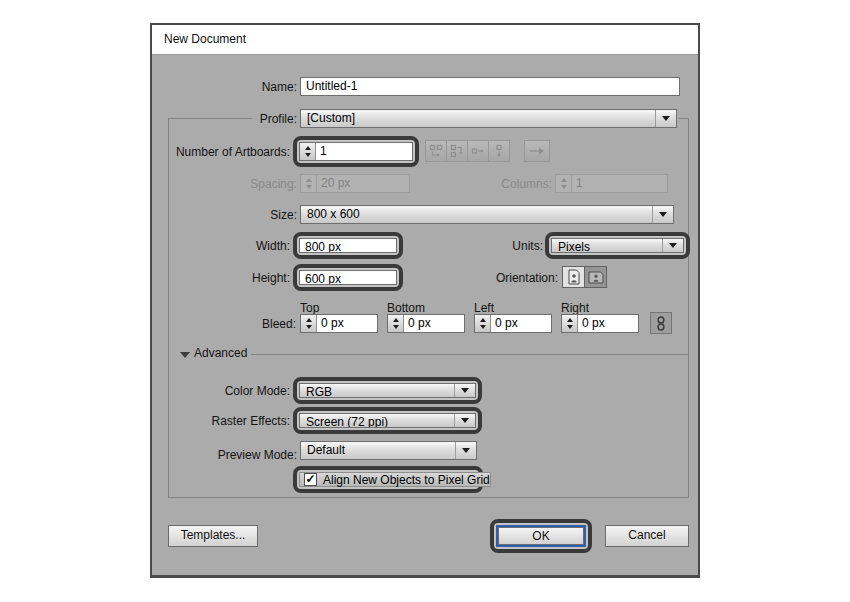 The height and width of the screenshot is (602, 850). I want to click on bleed-top-value: 0 px, so click(347, 324).